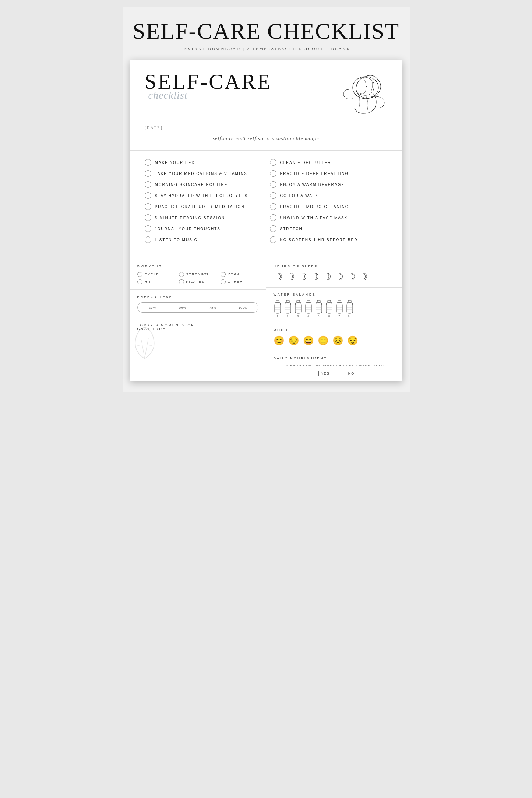  I want to click on bottle-item: 7, so click(339, 309).